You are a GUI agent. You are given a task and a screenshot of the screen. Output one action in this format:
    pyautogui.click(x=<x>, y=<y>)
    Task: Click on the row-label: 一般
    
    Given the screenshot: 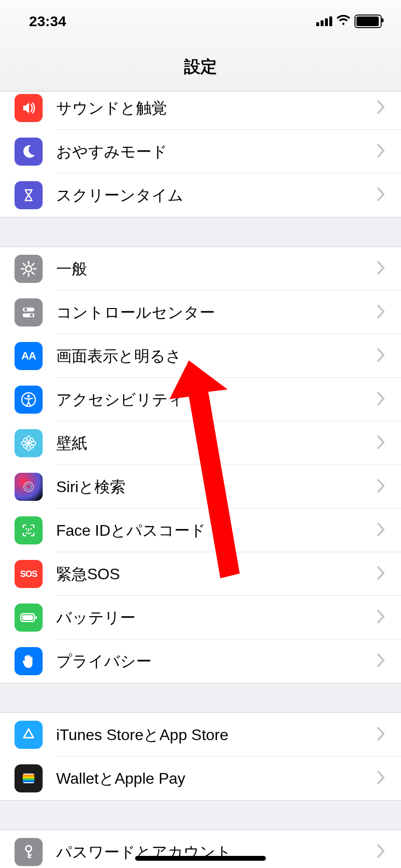 What is the action you would take?
    pyautogui.click(x=210, y=269)
    